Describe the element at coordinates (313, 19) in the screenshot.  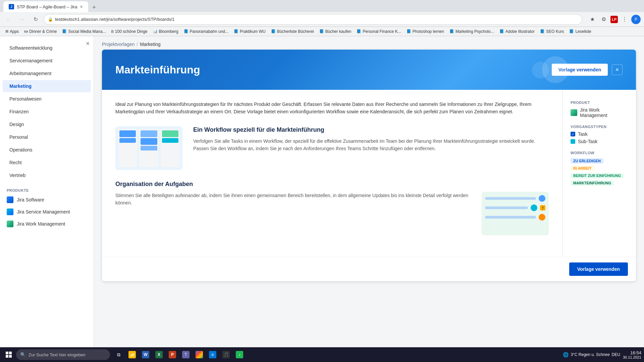
I see `address-bar: 🔒 testdeutsch1.atlassian.net/jira/softwa…` at that location.